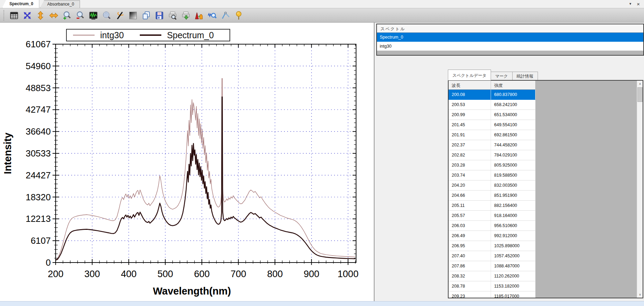 Image resolution: width=644 pixels, height=306 pixels. What do you see at coordinates (513, 256) in the screenshot?
I see `table-cell: 1057.452000` at bounding box center [513, 256].